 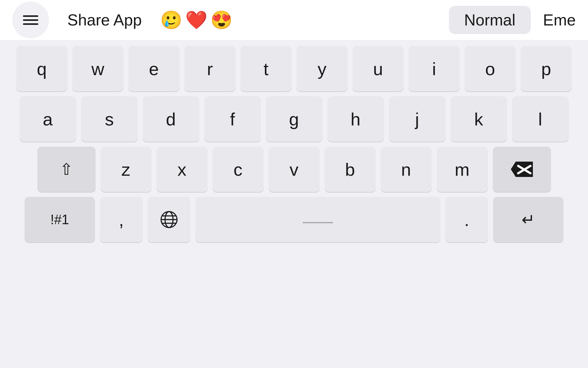 I want to click on menu-button, so click(x=31, y=20).